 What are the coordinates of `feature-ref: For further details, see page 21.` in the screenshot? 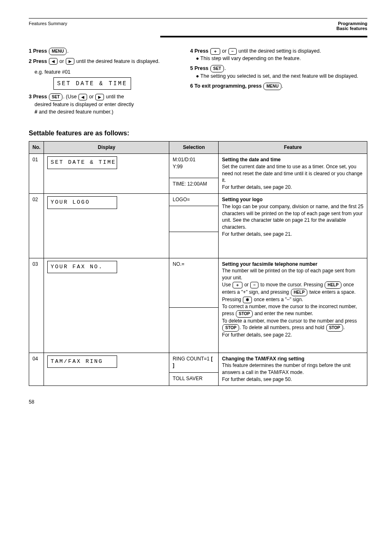 It's located at (257, 234).